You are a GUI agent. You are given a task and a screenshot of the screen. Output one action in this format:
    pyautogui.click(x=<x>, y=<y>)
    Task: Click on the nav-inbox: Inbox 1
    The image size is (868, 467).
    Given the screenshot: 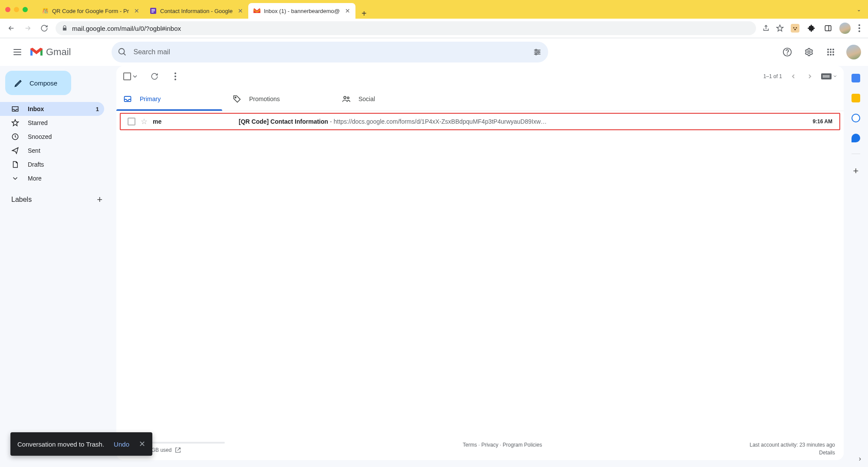 What is the action you would take?
    pyautogui.click(x=52, y=109)
    